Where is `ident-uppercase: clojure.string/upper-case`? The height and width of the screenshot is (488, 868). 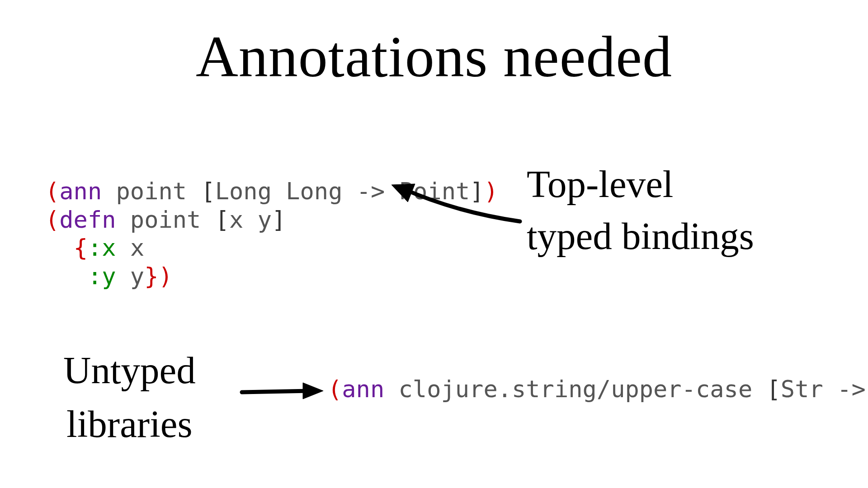 ident-uppercase: clojure.string/upper-case is located at coordinates (576, 389).